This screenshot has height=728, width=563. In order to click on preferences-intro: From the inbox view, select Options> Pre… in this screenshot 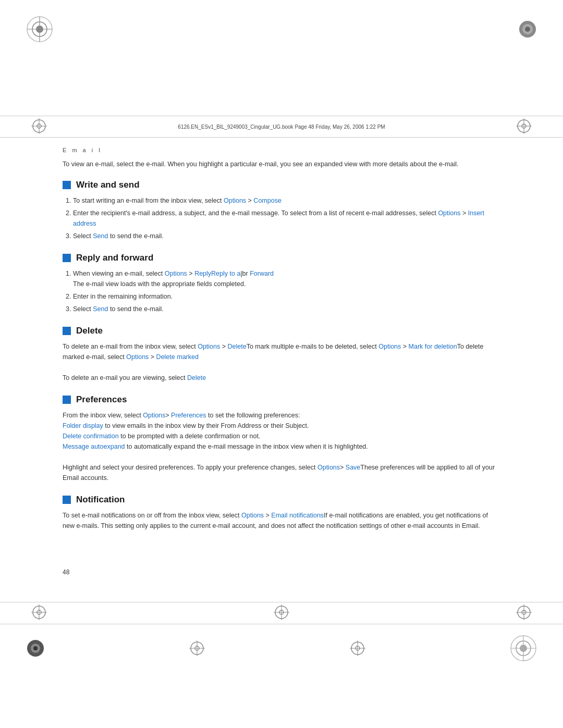, I will do `click(282, 415)`.